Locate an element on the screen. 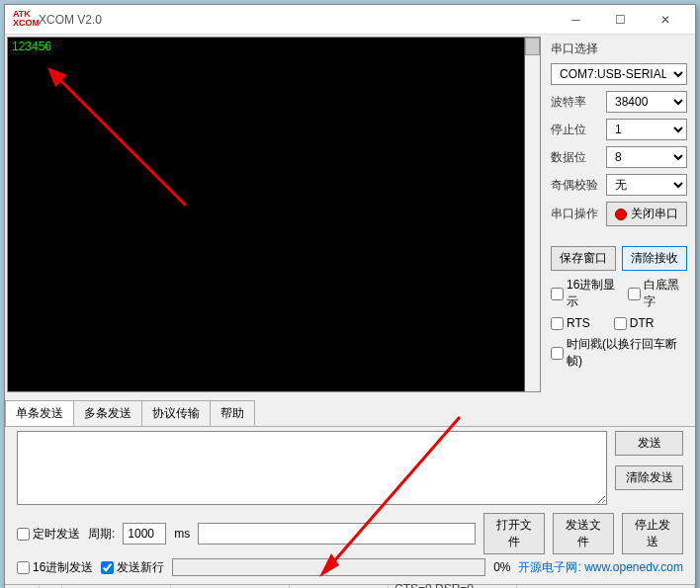 The height and width of the screenshot is (588, 700). clear-send-button: 清除发送 is located at coordinates (649, 478).